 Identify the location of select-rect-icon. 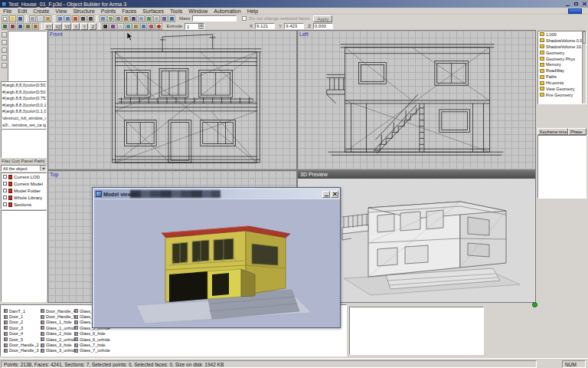
(141, 18).